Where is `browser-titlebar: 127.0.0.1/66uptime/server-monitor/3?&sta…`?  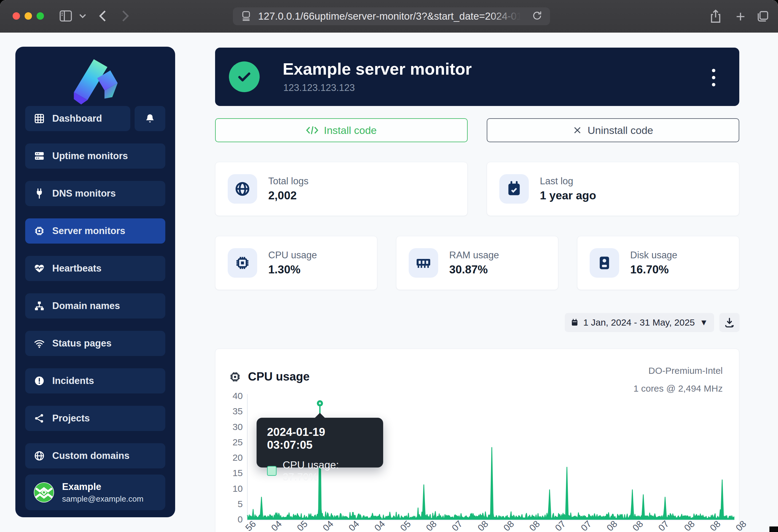
browser-titlebar: 127.0.0.1/66uptime/server-monitor/3?&sta… is located at coordinates (389, 16).